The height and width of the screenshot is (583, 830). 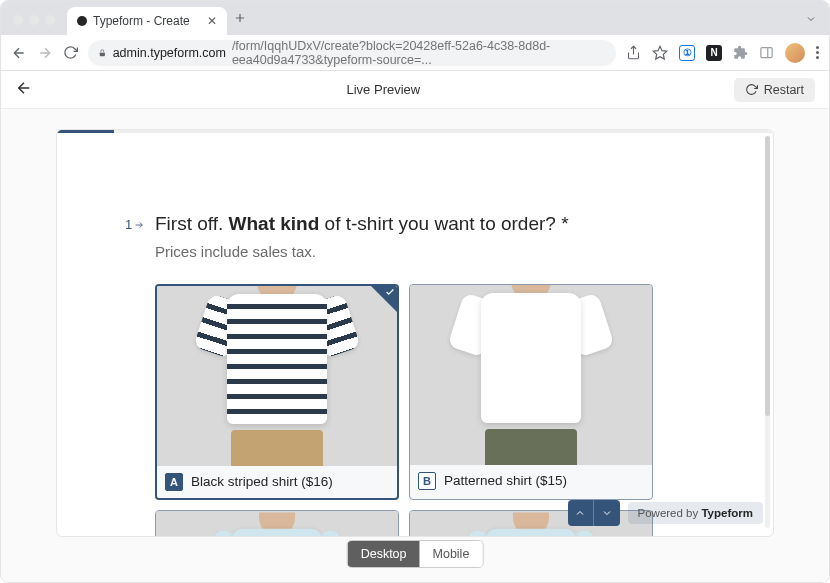 What do you see at coordinates (415, 53) in the screenshot?
I see `browser-toolbar: admin.typeform.com/form/IqqhUDxV/create?…` at bounding box center [415, 53].